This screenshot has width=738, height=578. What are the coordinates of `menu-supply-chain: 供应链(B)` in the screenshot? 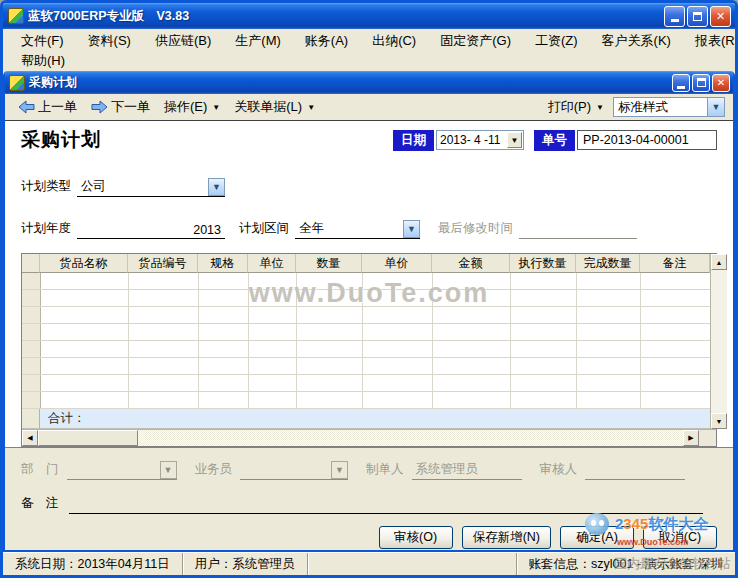 It's located at (183, 41).